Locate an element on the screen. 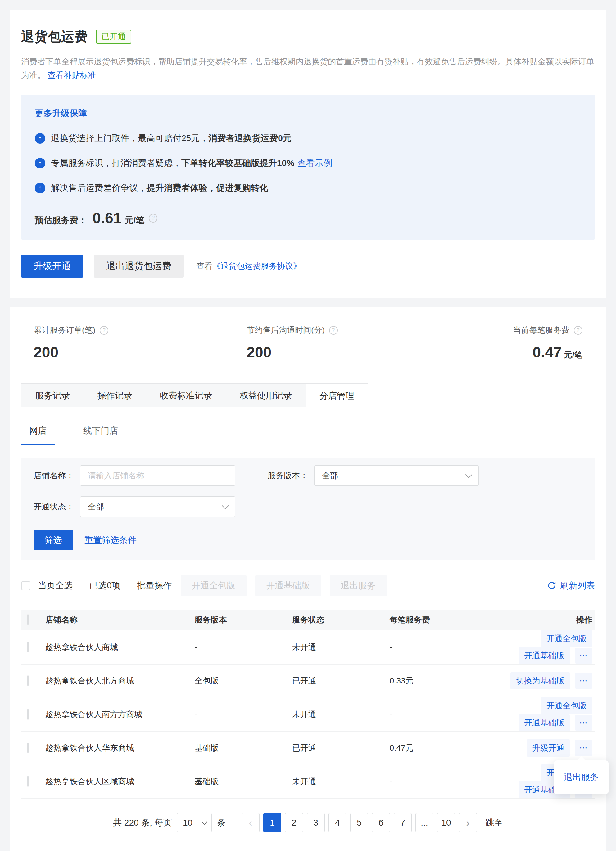 Image resolution: width=616 pixels, height=851 pixels. exit-service-menu-item: 退出服务 is located at coordinates (581, 777).